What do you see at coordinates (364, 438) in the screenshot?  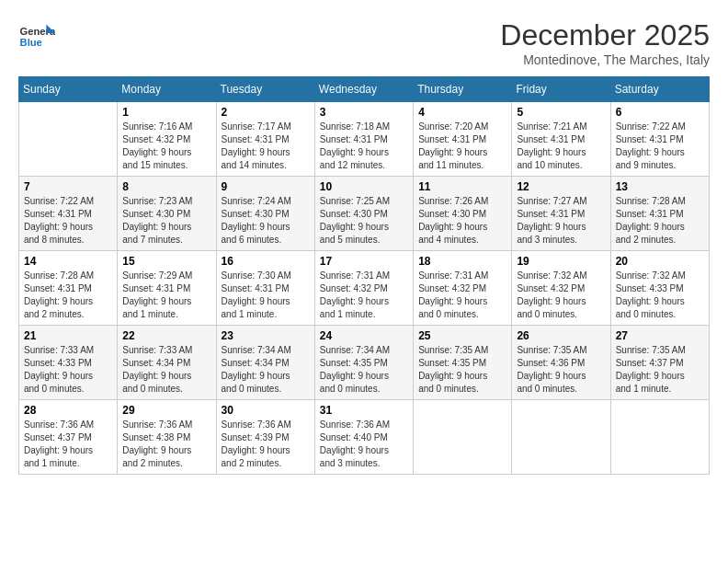 I see `week-row-5: 28Sunrise: 7:36 AM Sunset: 4:37 PM Dayli…` at bounding box center [364, 438].